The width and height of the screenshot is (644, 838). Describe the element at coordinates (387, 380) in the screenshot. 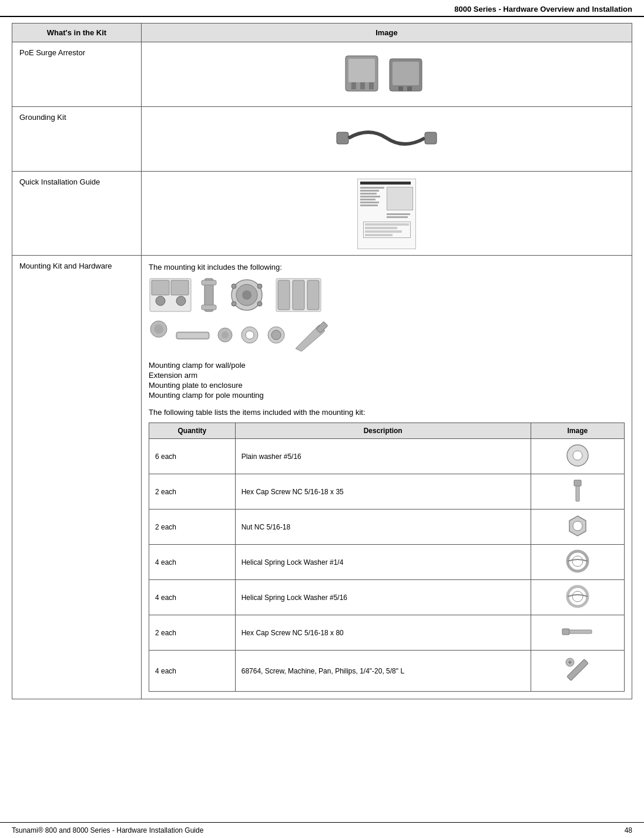

I see `mounting-items-text: Mounting clamp for wall/pole Extension a…` at that location.